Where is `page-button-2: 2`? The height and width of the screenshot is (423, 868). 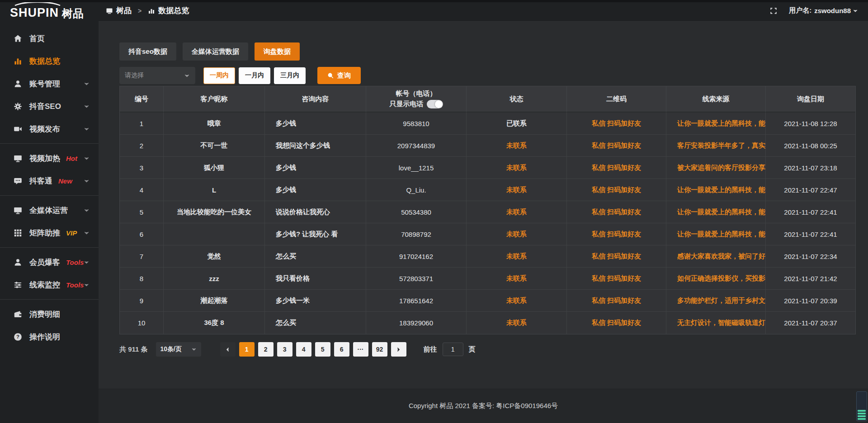 page-button-2: 2 is located at coordinates (266, 349).